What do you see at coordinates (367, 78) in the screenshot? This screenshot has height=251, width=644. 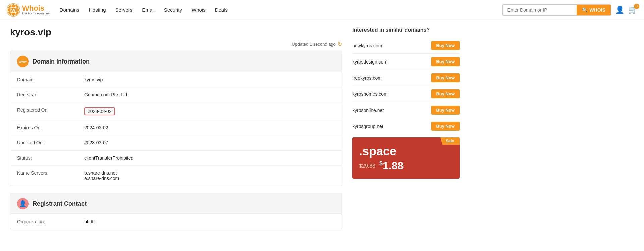 I see `similar-domain-name: freekyros.com` at bounding box center [367, 78].